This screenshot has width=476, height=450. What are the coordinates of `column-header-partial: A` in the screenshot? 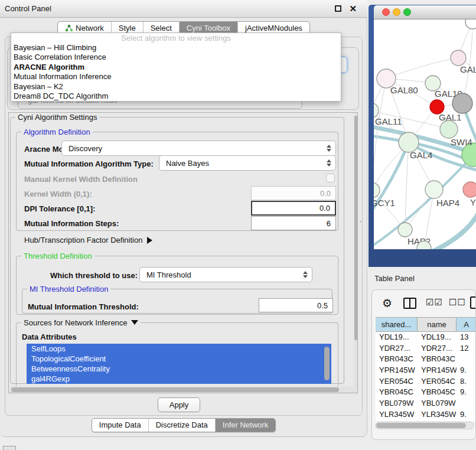 It's located at (467, 325).